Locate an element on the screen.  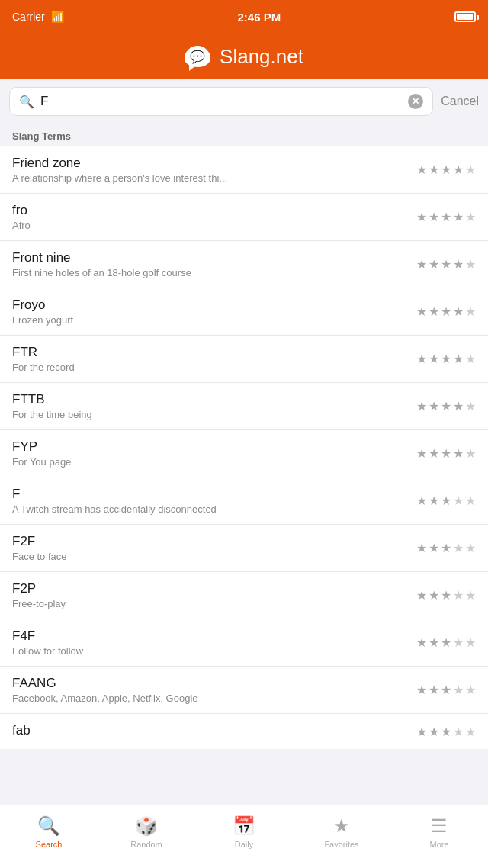
tab-favorites: ★ Favorites is located at coordinates (342, 837).